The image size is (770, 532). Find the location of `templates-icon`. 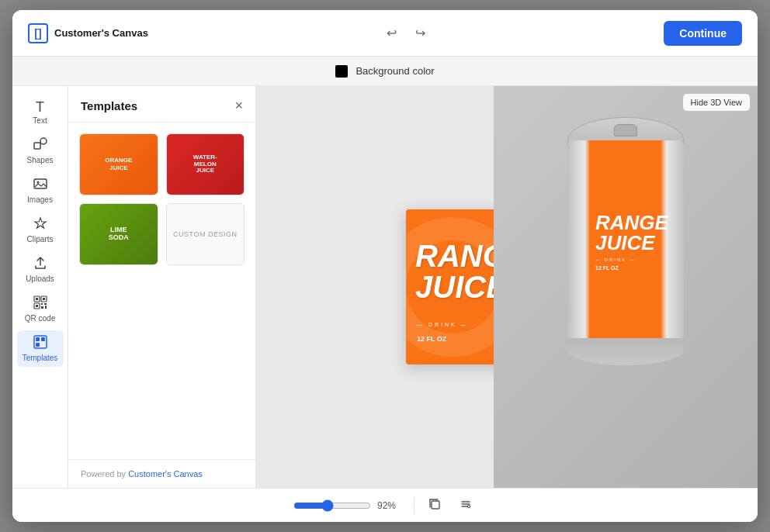

templates-icon is located at coordinates (40, 343).